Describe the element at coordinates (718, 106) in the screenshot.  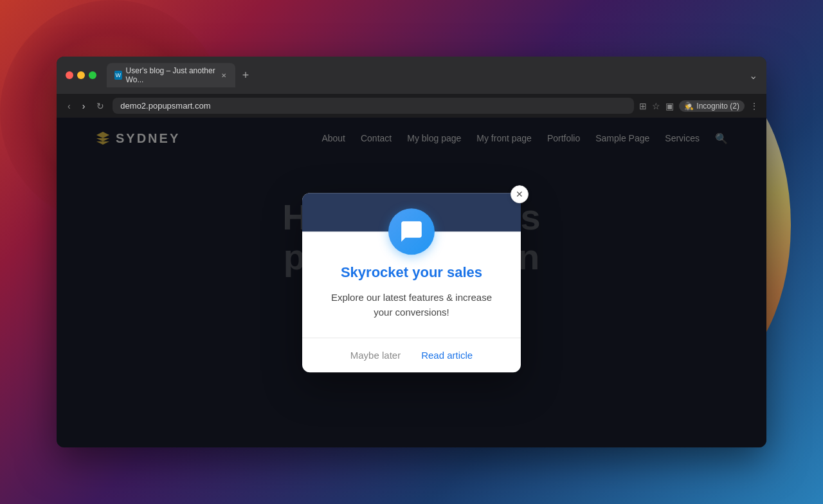
I see `incognito-label: Incognito (2)` at that location.